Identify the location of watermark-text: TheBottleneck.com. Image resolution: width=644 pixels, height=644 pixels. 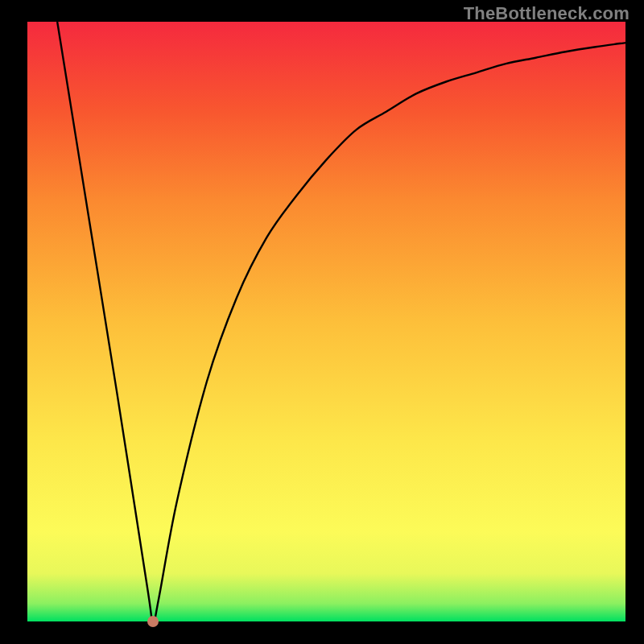
(547, 14).